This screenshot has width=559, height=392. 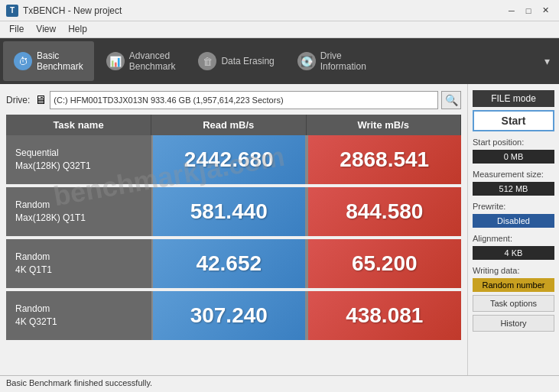 What do you see at coordinates (384, 125) in the screenshot?
I see `header-write: Write mB/s` at bounding box center [384, 125].